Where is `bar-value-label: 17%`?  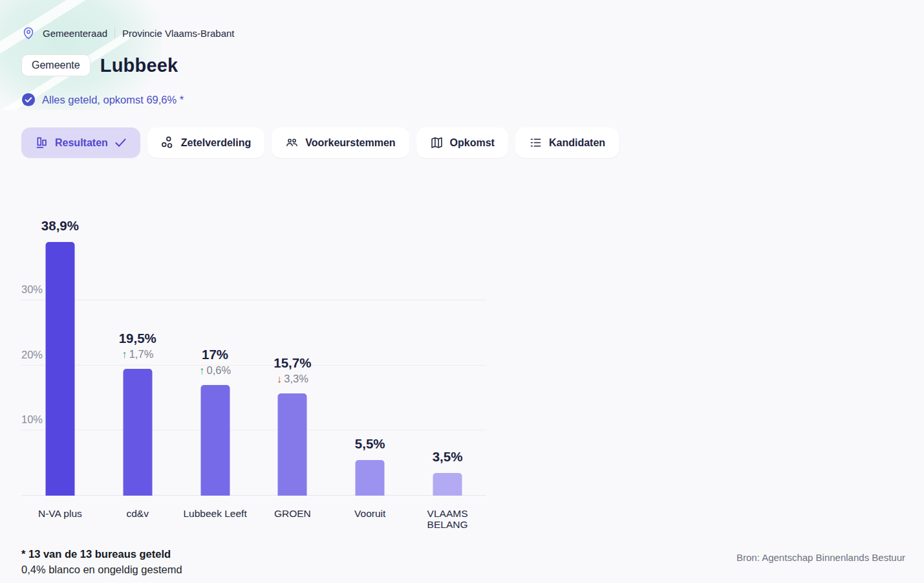 bar-value-label: 17% is located at coordinates (215, 355).